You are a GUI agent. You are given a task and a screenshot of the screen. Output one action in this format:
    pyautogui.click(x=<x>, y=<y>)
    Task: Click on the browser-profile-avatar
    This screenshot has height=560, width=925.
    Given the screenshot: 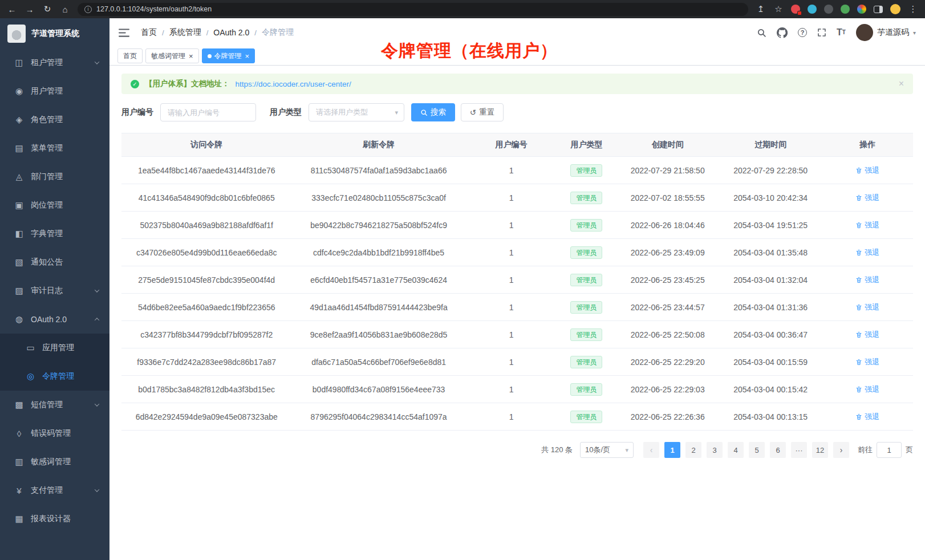 What is the action you would take?
    pyautogui.click(x=895, y=9)
    